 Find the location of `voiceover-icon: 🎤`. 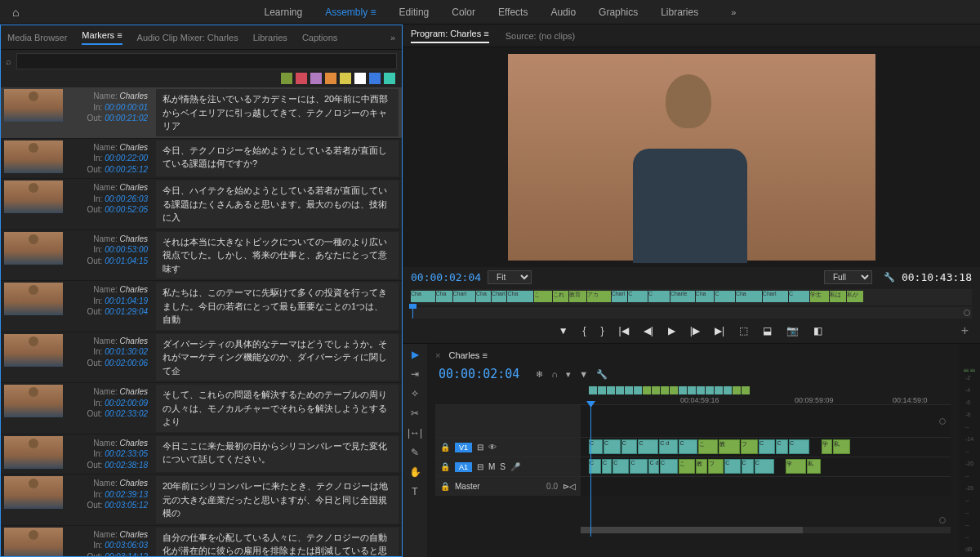

voiceover-icon: 🎤 is located at coordinates (515, 467).